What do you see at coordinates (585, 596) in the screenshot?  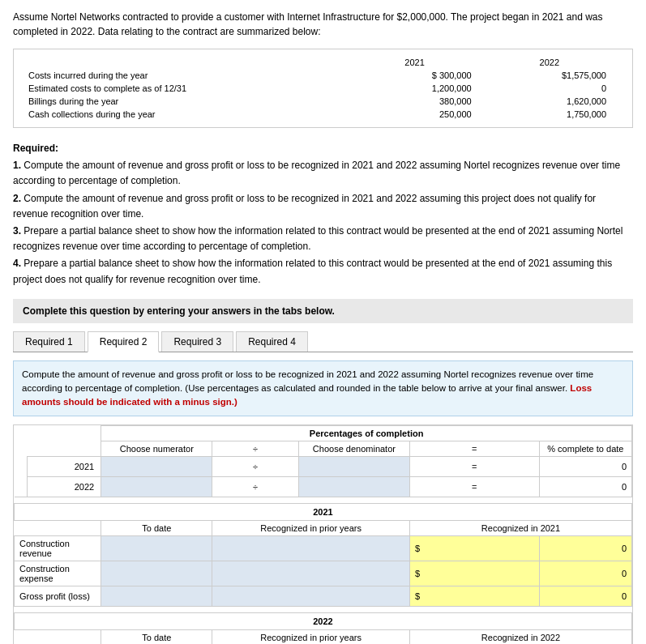 I see `gp-recognized-2021: 0` at bounding box center [585, 596].